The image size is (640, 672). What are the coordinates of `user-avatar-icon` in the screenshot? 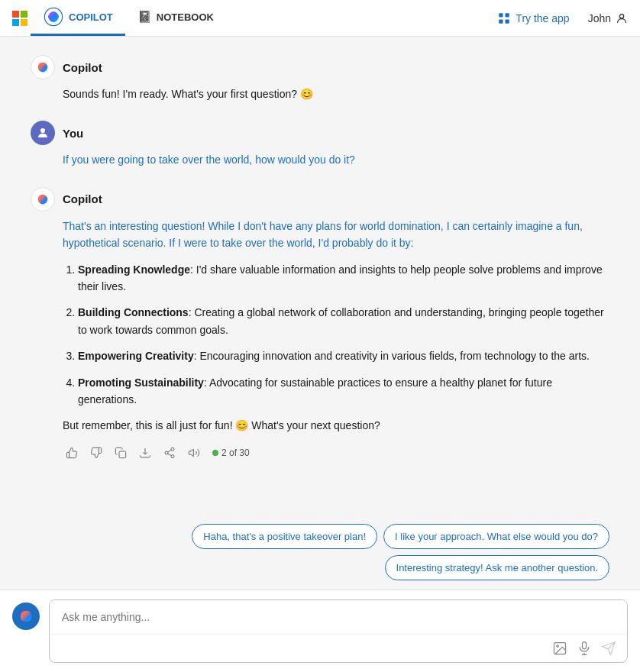 It's located at (43, 133).